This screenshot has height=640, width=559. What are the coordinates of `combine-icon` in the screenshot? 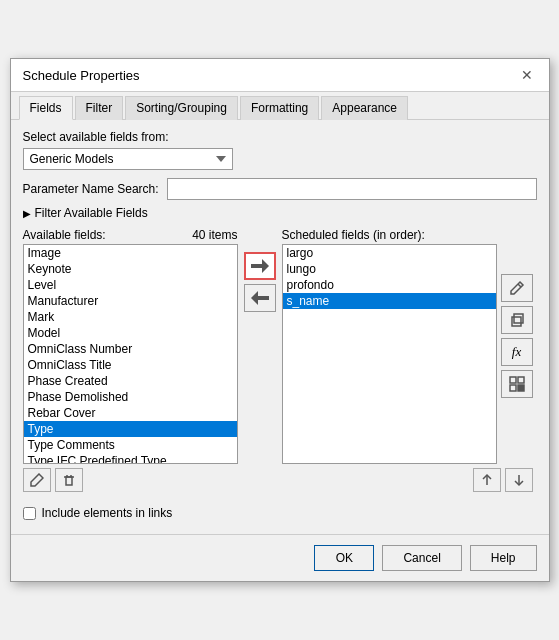 It's located at (517, 384).